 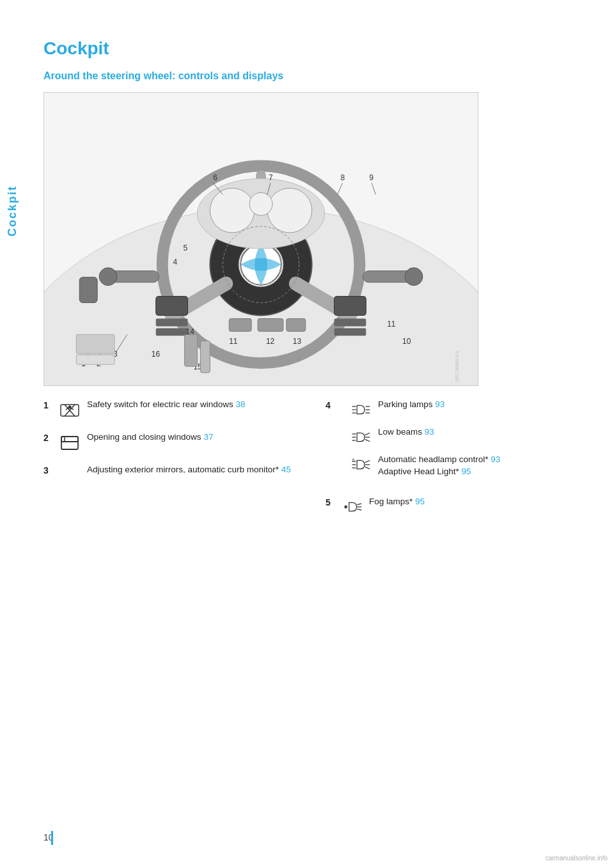 I want to click on parking-lamps-ref: 93, so click(x=440, y=404).